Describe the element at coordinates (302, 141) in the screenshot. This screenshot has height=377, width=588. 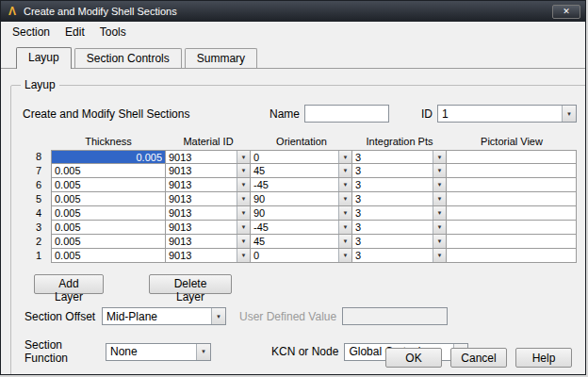
I see `header-orientation: Orientation` at that location.